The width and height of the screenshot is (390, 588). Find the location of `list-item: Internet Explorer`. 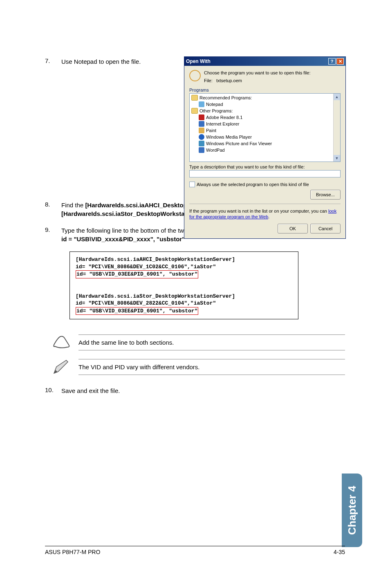

list-item: Internet Explorer is located at coordinates (262, 124).